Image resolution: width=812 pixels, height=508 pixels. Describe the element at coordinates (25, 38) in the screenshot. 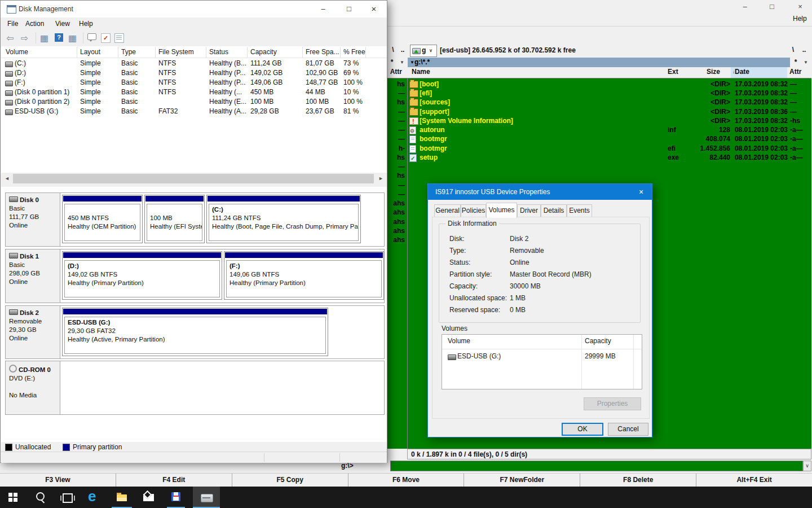

I see `forward-icon: ⇨` at that location.